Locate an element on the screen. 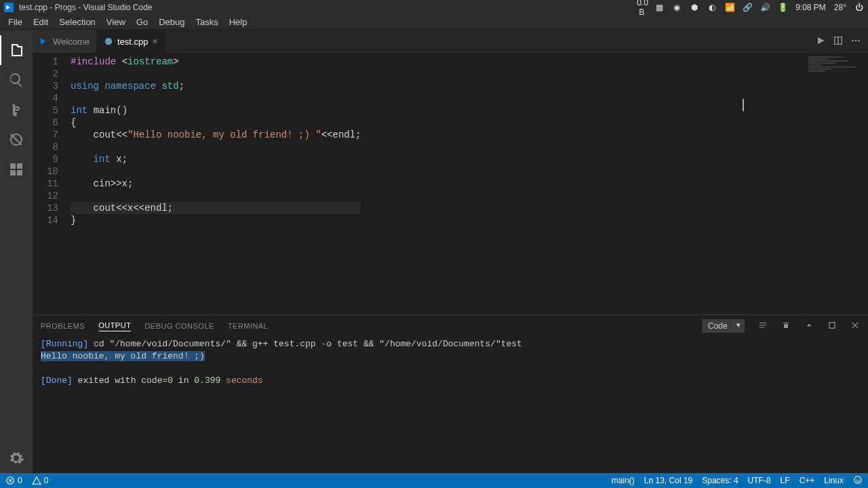 This screenshot has width=868, height=488. maximize-panel-icon is located at coordinates (832, 326).